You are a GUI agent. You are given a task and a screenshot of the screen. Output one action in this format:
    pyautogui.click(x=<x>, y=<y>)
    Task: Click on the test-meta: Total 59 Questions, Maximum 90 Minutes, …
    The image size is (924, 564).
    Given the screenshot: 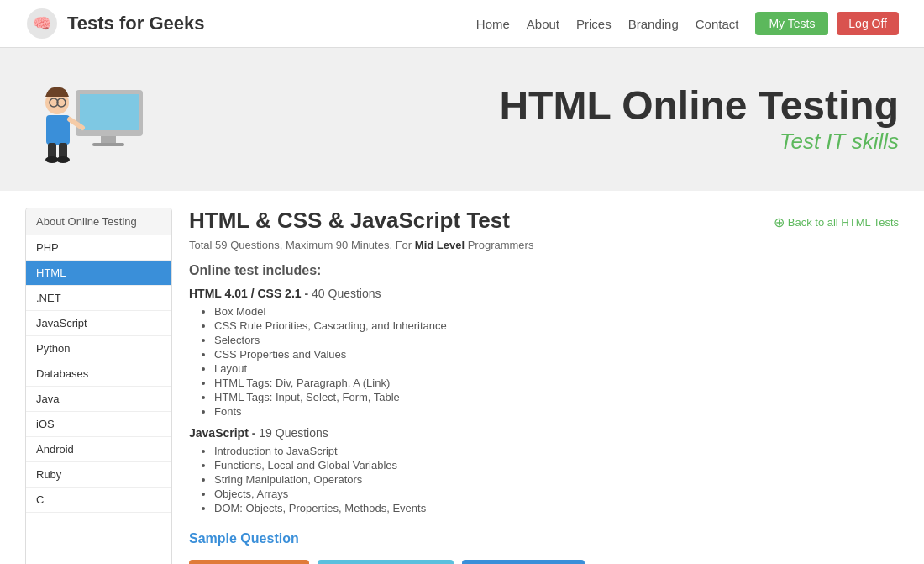 What is the action you would take?
    pyautogui.click(x=544, y=245)
    